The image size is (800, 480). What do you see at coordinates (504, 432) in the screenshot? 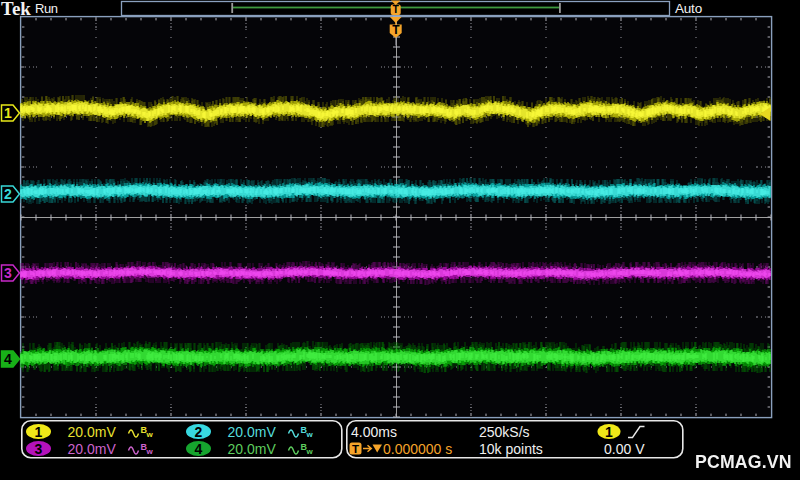
I see `svg-text: 250kS/s` at bounding box center [504, 432].